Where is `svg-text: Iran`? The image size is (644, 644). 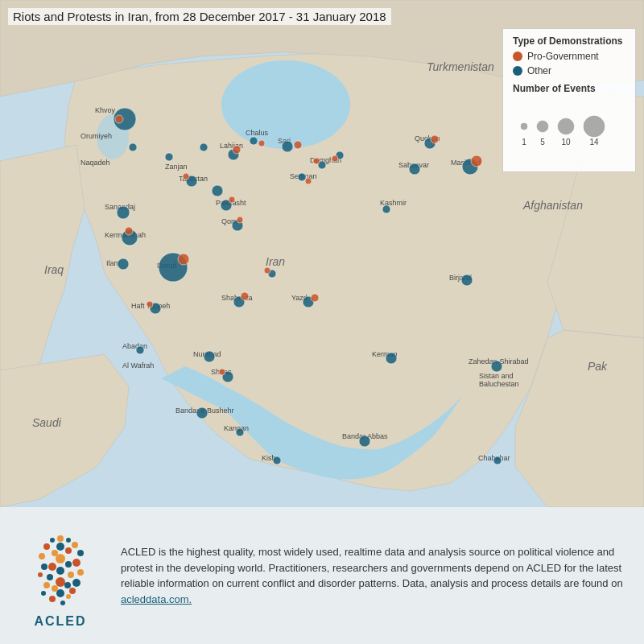 svg-text: Iran is located at coordinates (275, 262).